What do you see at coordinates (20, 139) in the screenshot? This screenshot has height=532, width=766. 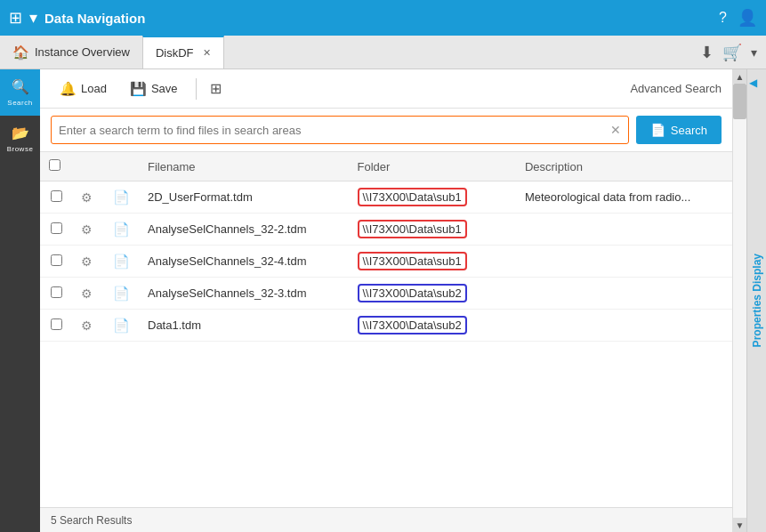 I see `sidebar-item-browse: 📂 Browse` at bounding box center [20, 139].